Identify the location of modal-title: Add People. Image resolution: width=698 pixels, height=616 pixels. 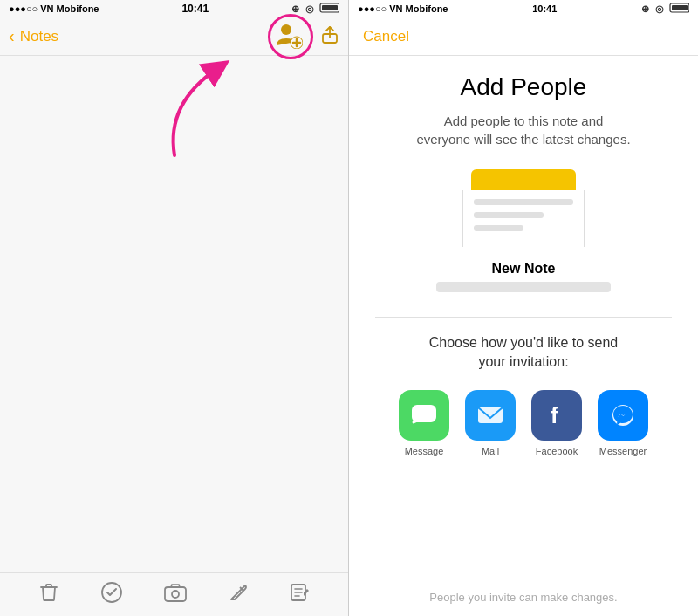
(524, 87).